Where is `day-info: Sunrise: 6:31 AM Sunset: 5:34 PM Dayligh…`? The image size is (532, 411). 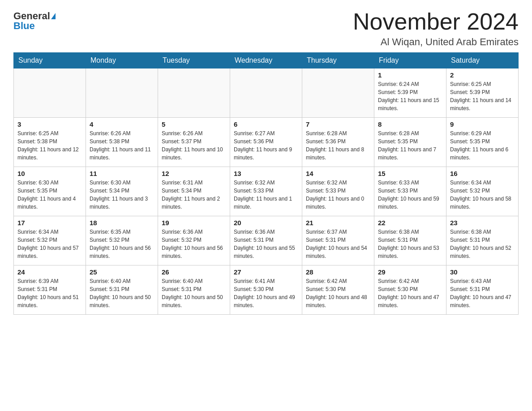
day-info: Sunrise: 6:31 AM Sunset: 5:34 PM Dayligh… is located at coordinates (194, 195).